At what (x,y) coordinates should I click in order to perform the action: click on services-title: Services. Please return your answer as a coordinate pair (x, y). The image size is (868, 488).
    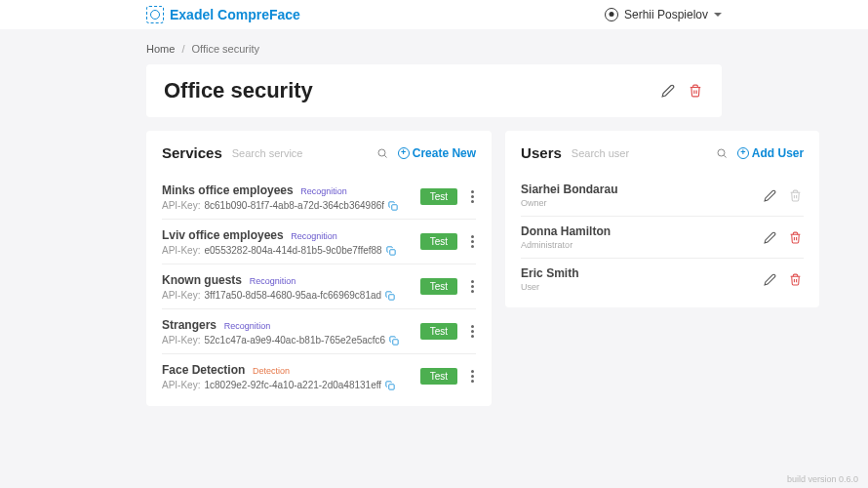
    Looking at the image, I should click on (192, 152).